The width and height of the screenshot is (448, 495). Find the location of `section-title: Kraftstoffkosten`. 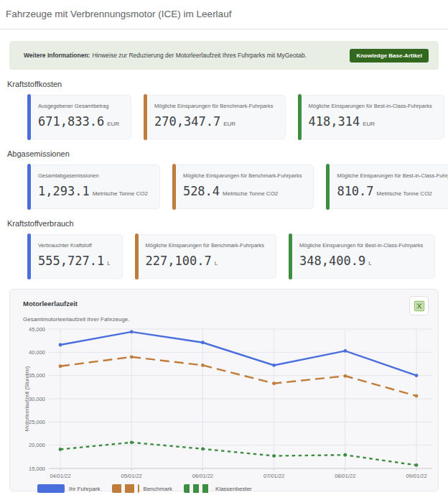

section-title: Kraftstoffkosten is located at coordinates (228, 84).